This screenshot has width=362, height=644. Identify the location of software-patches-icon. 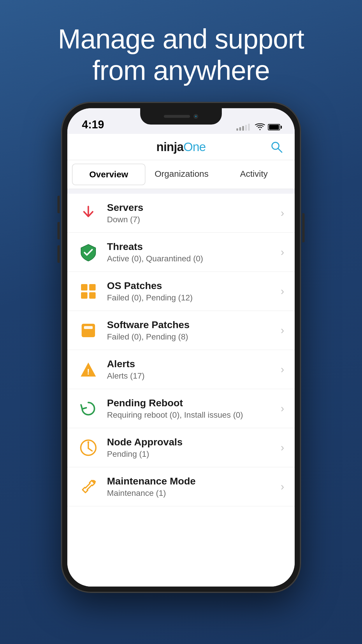
(88, 330).